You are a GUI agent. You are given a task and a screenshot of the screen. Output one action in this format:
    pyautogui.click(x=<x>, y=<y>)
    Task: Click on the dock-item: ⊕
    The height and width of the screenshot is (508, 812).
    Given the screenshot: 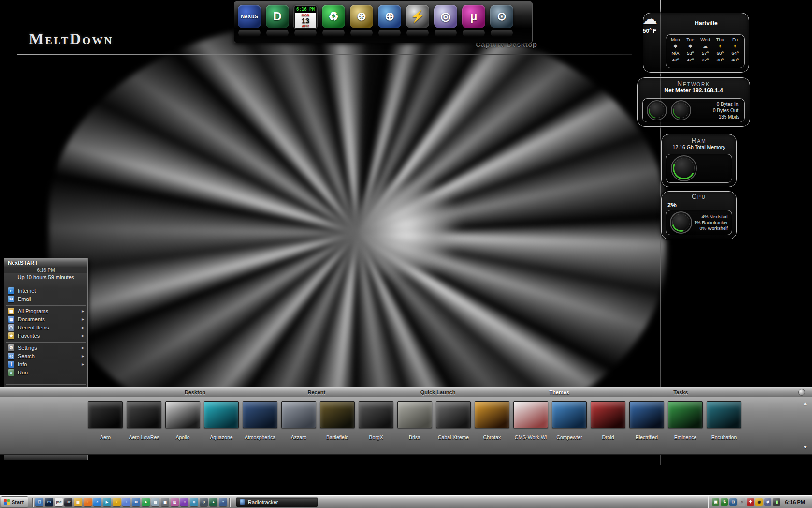 What is the action you would take?
    pyautogui.click(x=390, y=21)
    